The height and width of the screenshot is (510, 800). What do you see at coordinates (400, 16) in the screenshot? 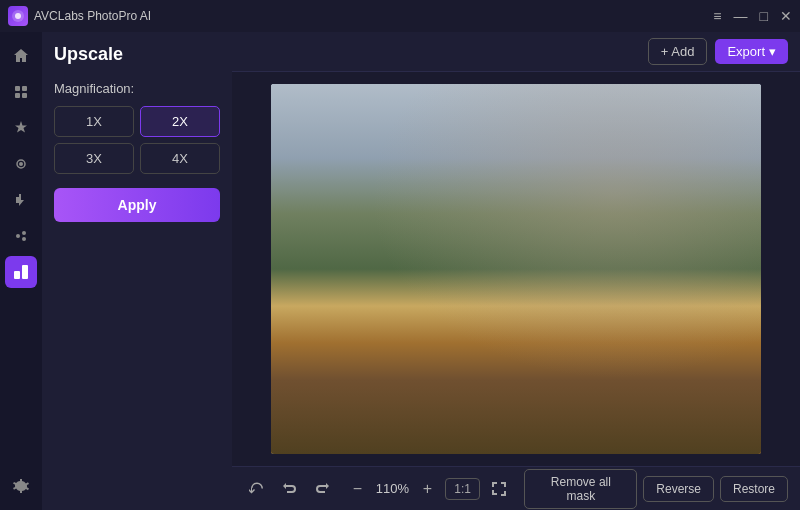
I see `titlebar: AVCLabs PhotoPro AI ≡ — □ ✕` at bounding box center [400, 16].